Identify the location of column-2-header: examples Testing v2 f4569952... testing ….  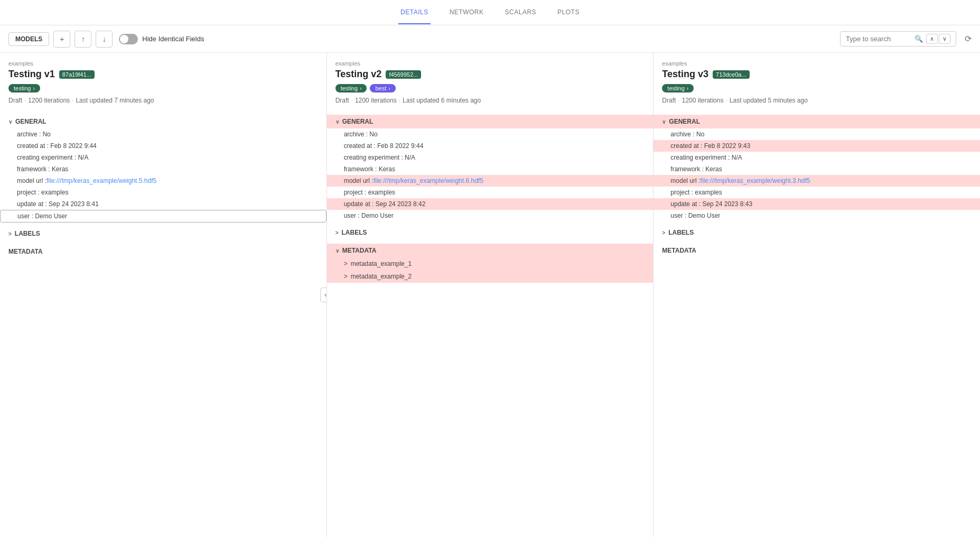
(490, 81).